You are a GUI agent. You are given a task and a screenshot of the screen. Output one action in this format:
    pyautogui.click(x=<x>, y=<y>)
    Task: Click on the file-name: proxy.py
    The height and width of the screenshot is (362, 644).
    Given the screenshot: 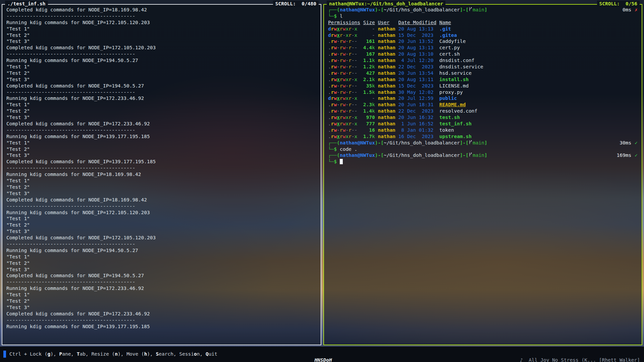 What is the action you would take?
    pyautogui.click(x=451, y=92)
    